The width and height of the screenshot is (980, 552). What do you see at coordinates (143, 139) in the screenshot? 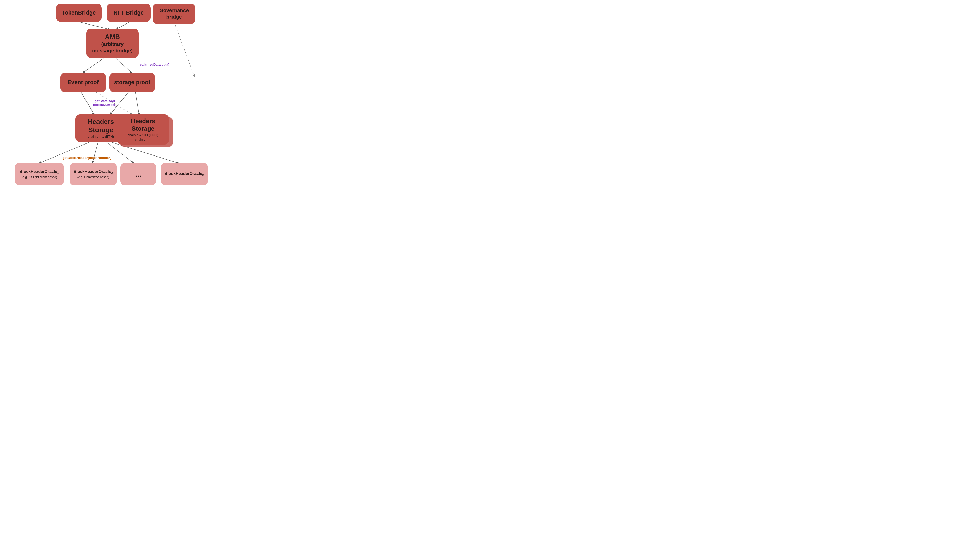
I see `headers-gno-sub2: chainId = n` at bounding box center [143, 139].